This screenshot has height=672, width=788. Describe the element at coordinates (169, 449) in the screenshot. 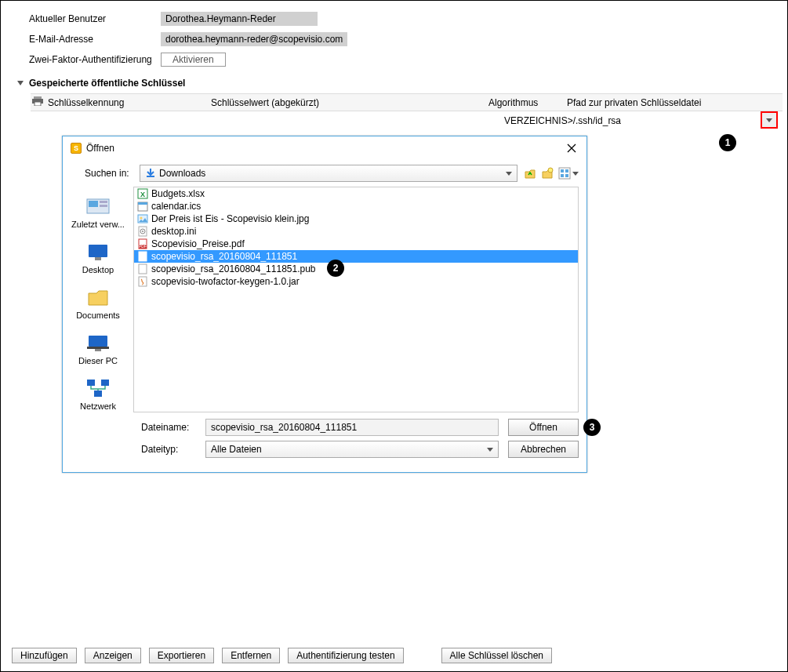

I see `filetype-label: Dateityp:` at that location.